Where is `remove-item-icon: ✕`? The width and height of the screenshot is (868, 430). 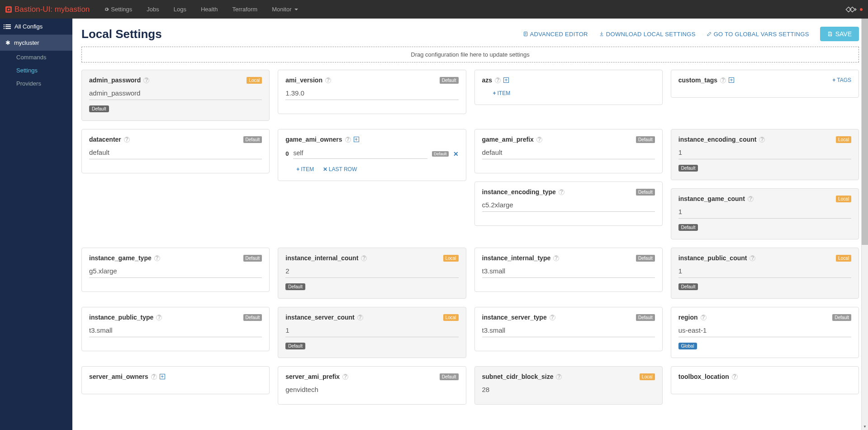
remove-item-icon: ✕ is located at coordinates (456, 154).